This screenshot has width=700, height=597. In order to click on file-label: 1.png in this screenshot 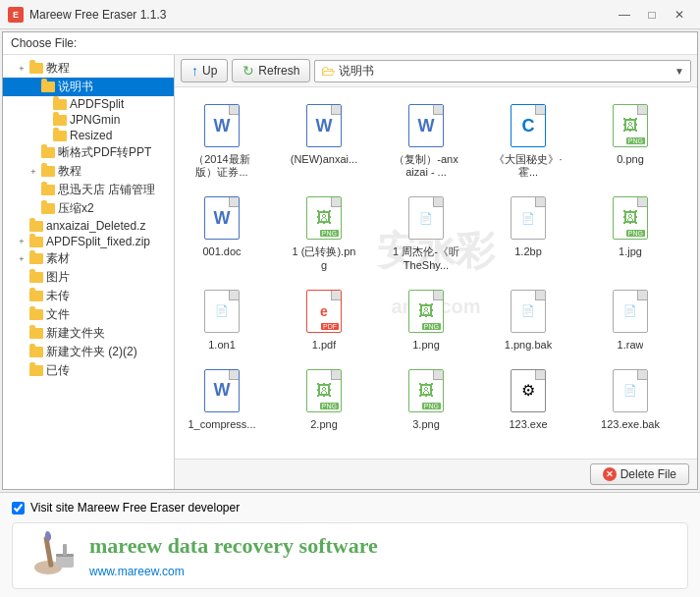, I will do `click(426, 346)`.